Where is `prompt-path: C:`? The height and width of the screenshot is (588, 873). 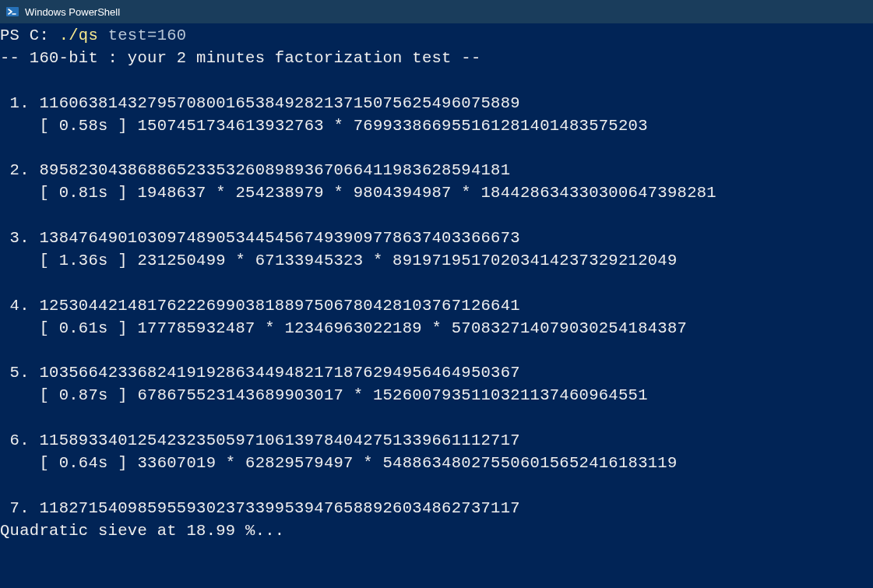
prompt-path: C: is located at coordinates (44, 36).